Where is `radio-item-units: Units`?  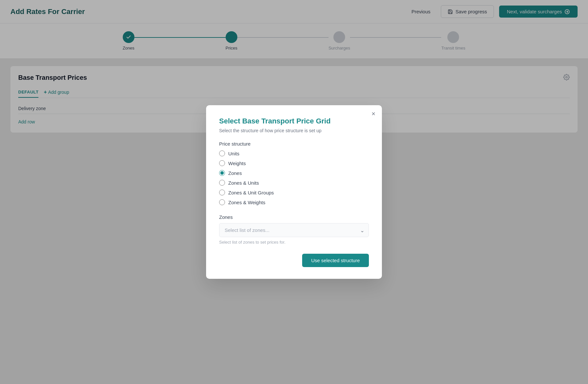
radio-item-units: Units is located at coordinates (294, 153).